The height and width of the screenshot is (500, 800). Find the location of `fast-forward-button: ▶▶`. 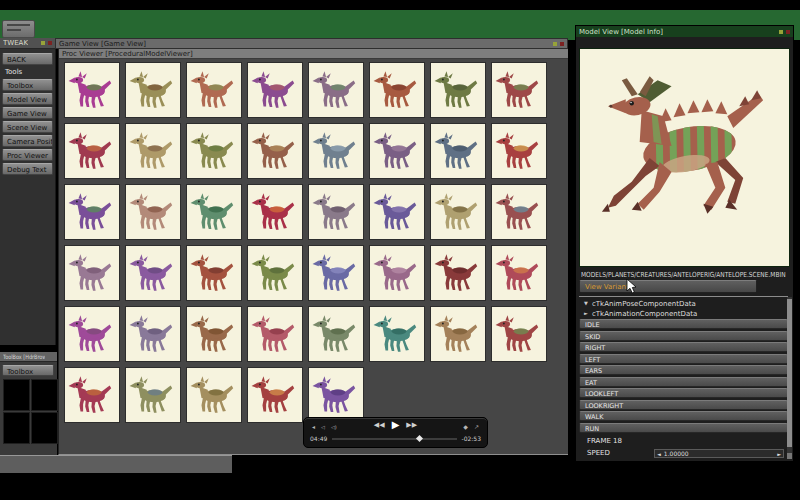

fast-forward-button: ▶▶ is located at coordinates (412, 425).